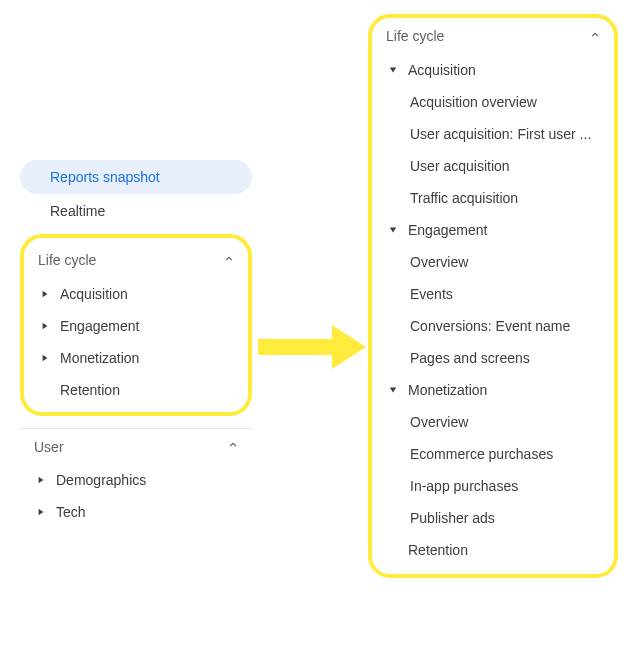 The image size is (634, 658). I want to click on realtime-item: Realtime, so click(136, 211).